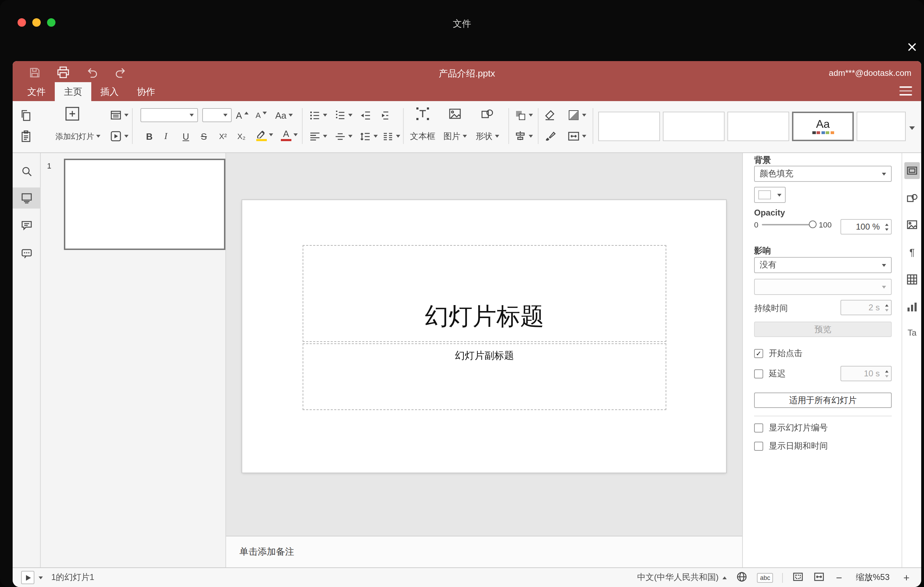  I want to click on subscript-button: X₂, so click(241, 136).